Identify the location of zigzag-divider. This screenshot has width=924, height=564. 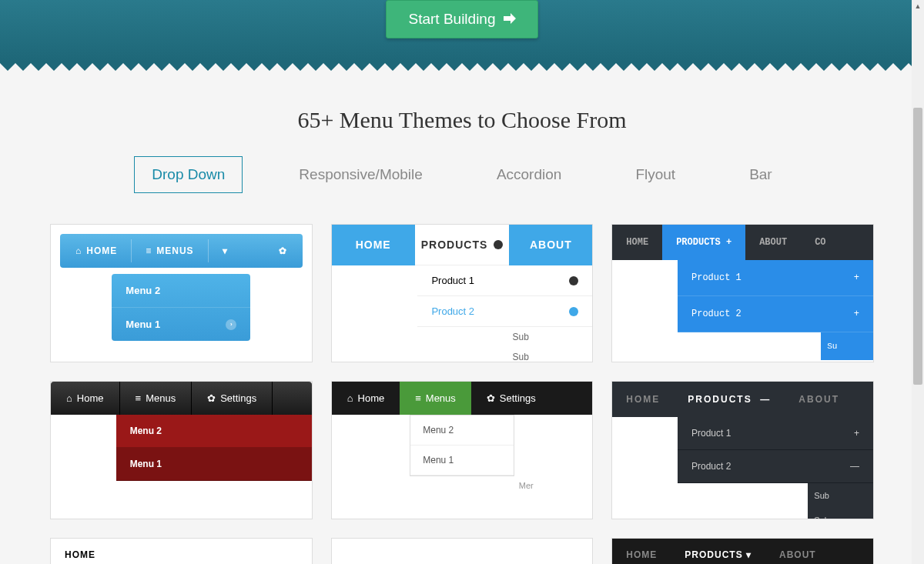
(462, 67).